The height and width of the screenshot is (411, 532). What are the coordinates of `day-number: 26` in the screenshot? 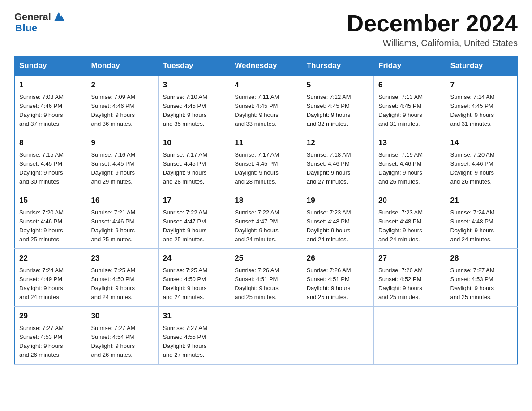 It's located at (338, 258).